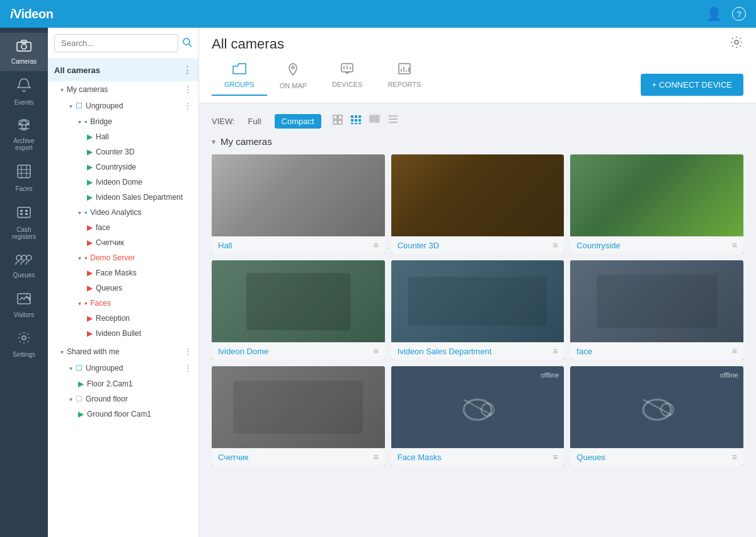  Describe the element at coordinates (356, 121) in the screenshot. I see `grid-3-btn` at that location.